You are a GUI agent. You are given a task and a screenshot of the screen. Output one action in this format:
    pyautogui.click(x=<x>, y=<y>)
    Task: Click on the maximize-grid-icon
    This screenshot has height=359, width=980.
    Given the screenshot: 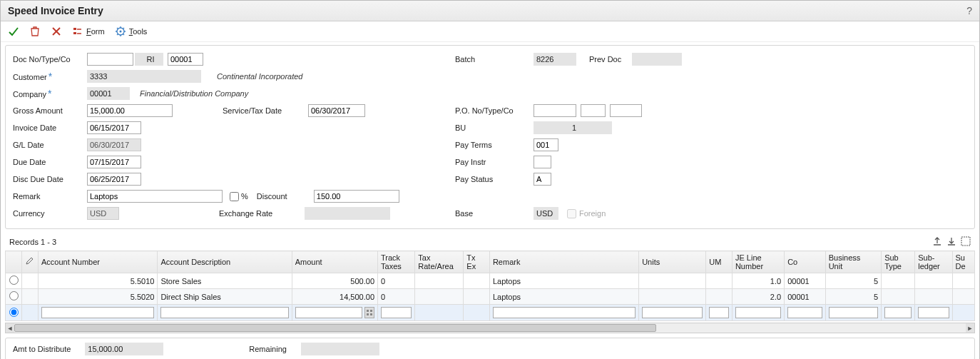 What is the action you would take?
    pyautogui.click(x=966, y=242)
    